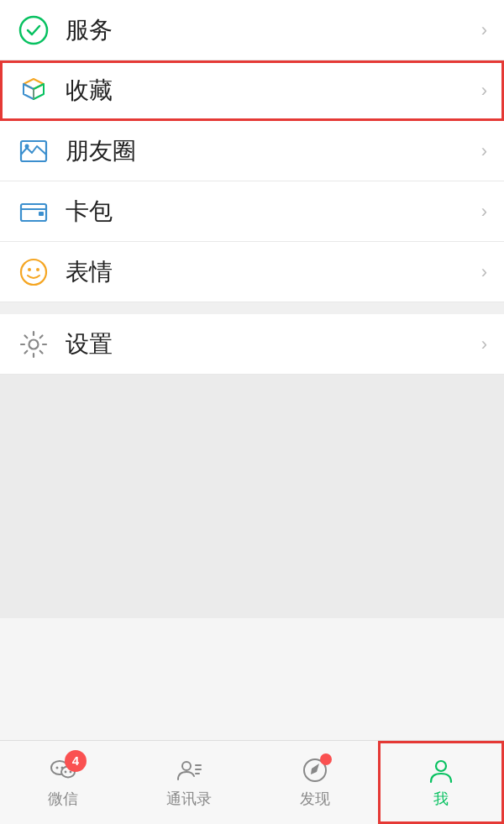 The height and width of the screenshot is (824, 504). I want to click on settings-label: 设置, so click(274, 344).